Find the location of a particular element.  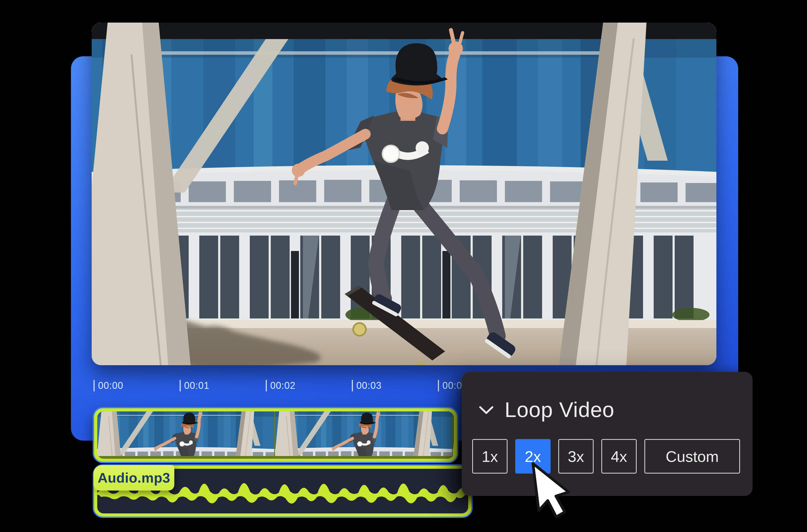

video-thumbnail-strip is located at coordinates (276, 435).